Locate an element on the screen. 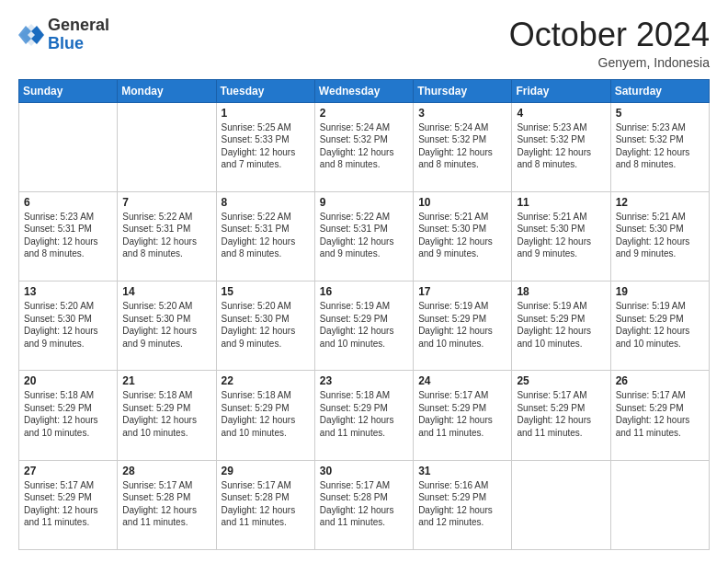  day-number: 5 is located at coordinates (660, 113).